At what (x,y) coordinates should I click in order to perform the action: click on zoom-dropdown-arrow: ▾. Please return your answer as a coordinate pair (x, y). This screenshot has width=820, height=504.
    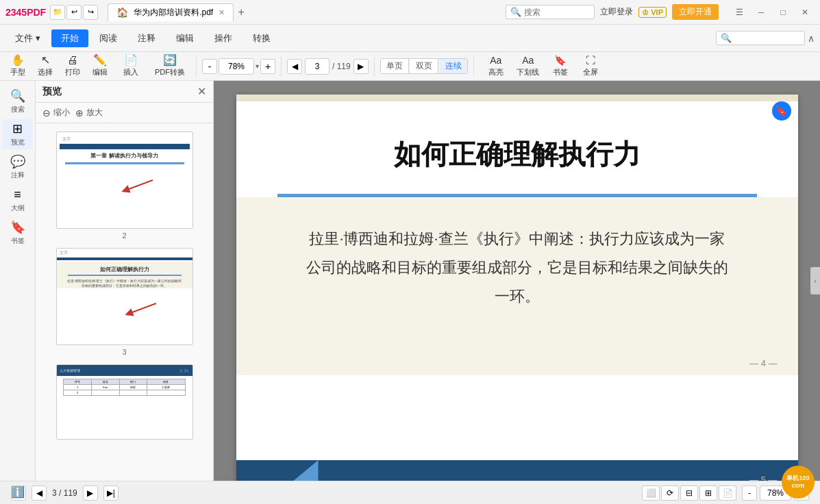
    Looking at the image, I should click on (258, 66).